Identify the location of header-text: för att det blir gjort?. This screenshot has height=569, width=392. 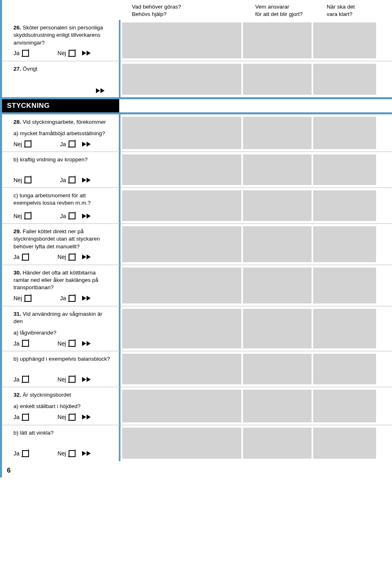
(279, 14).